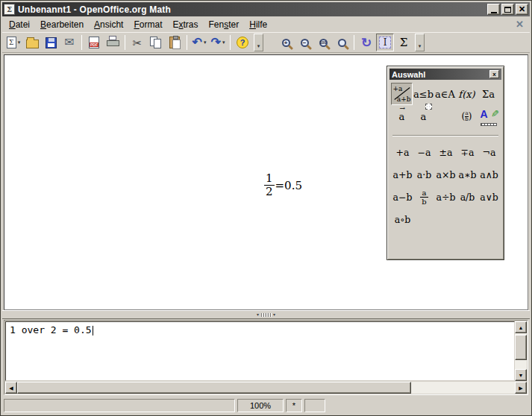 The image size is (532, 416). Describe the element at coordinates (342, 42) in the screenshot. I see `zoom-all-button` at that location.